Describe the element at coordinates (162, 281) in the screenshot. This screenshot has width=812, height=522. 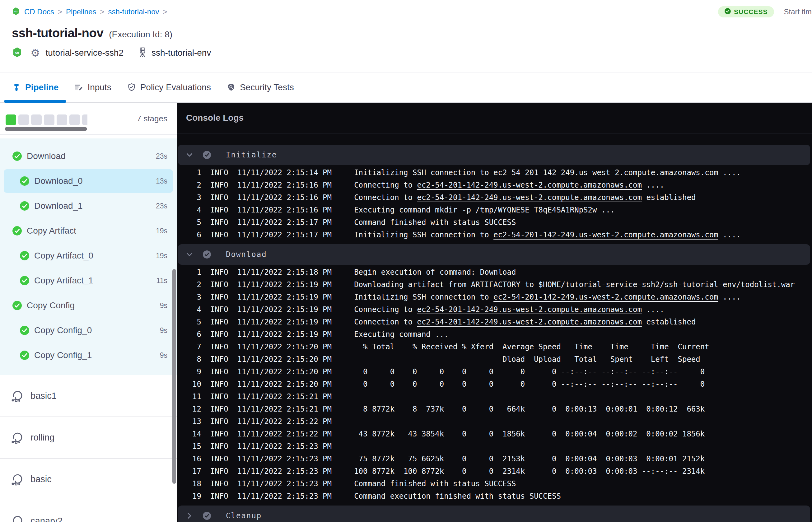
I see `stage-duration: 11s` at that location.